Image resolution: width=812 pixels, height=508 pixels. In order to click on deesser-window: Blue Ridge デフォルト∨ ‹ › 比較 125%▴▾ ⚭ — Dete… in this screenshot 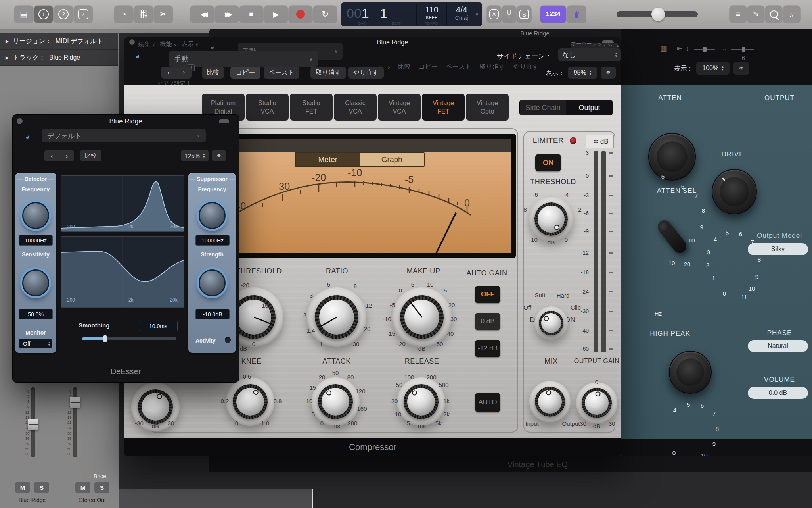, I will do `click(126, 248)`.